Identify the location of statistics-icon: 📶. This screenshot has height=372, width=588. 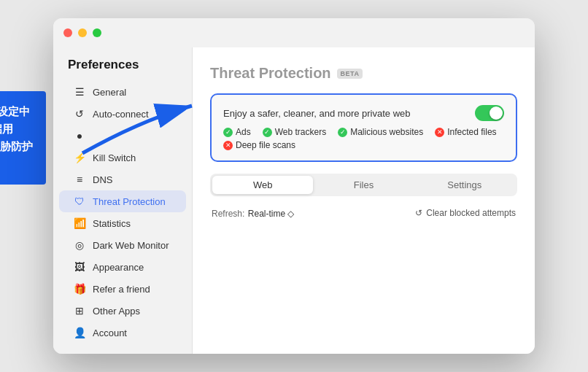
(80, 223).